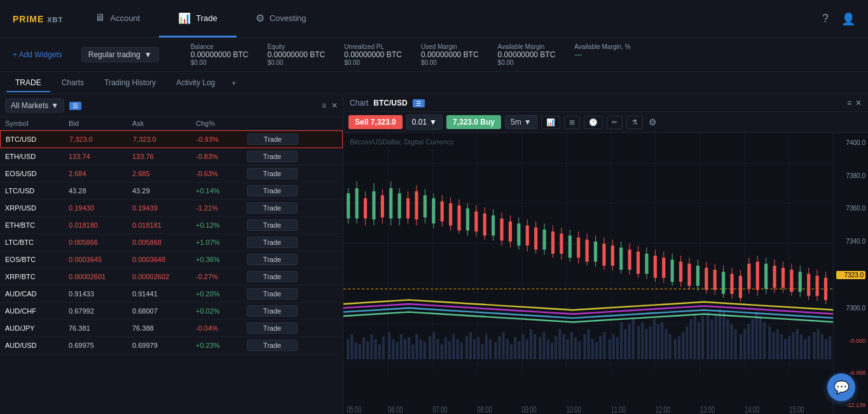 Image resolution: width=868 pixels, height=414 pixels. I want to click on sell-button: Sell 7,323.0, so click(375, 122).